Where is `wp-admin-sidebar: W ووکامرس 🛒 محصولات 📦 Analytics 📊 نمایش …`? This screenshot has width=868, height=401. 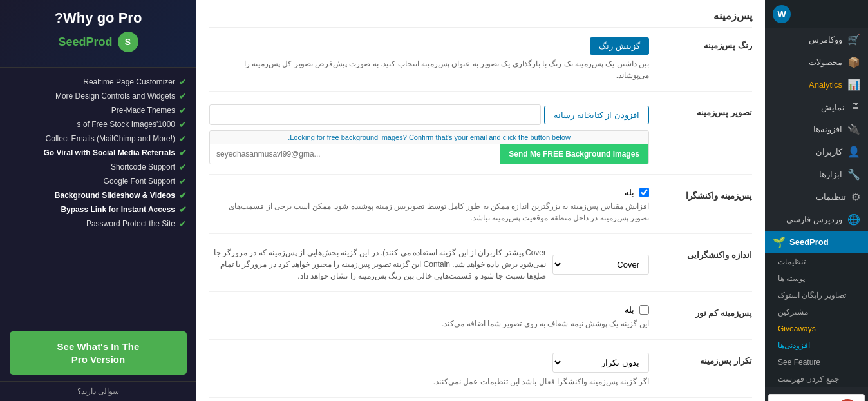
wp-admin-sidebar: W ووکامرس 🛒 محصولات 📦 Analytics 📊 نمایش … is located at coordinates (816, 200).